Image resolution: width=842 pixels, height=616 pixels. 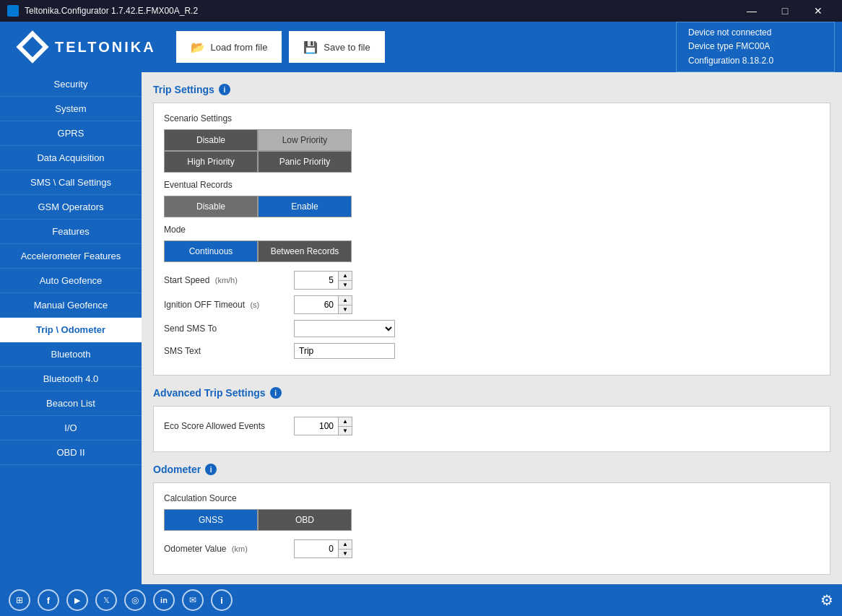 I want to click on advanced-trip-settings-section: Advanced Trip Settings i Eco Score Allow…, so click(x=492, y=420).